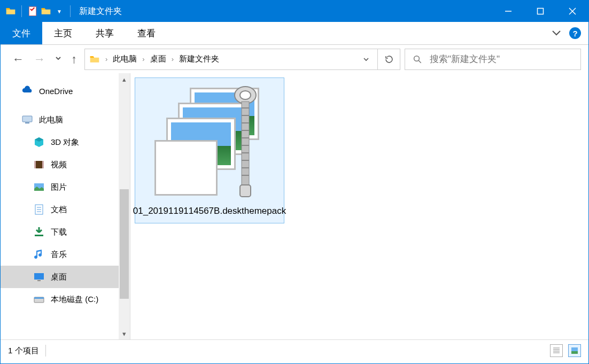 This screenshot has width=589, height=364. What do you see at coordinates (199, 59) in the screenshot?
I see `breadcrumb: 新建文件夹` at bounding box center [199, 59].